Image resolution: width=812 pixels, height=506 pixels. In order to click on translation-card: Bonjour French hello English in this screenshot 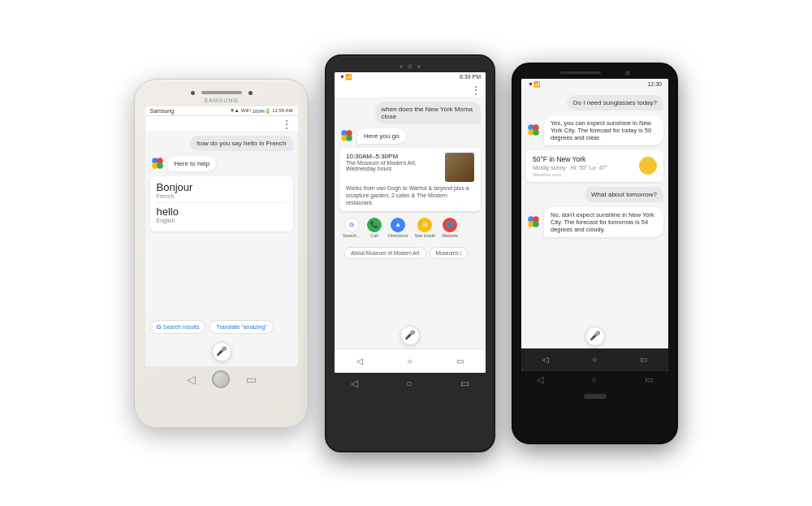, I will do `click(222, 204)`.